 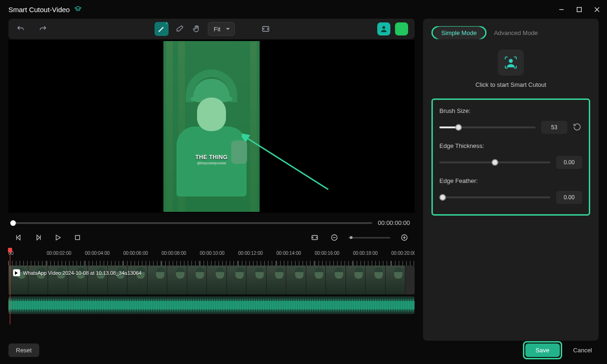 What do you see at coordinates (384, 29) in the screenshot?
I see `subject-overlay-toggle` at bounding box center [384, 29].